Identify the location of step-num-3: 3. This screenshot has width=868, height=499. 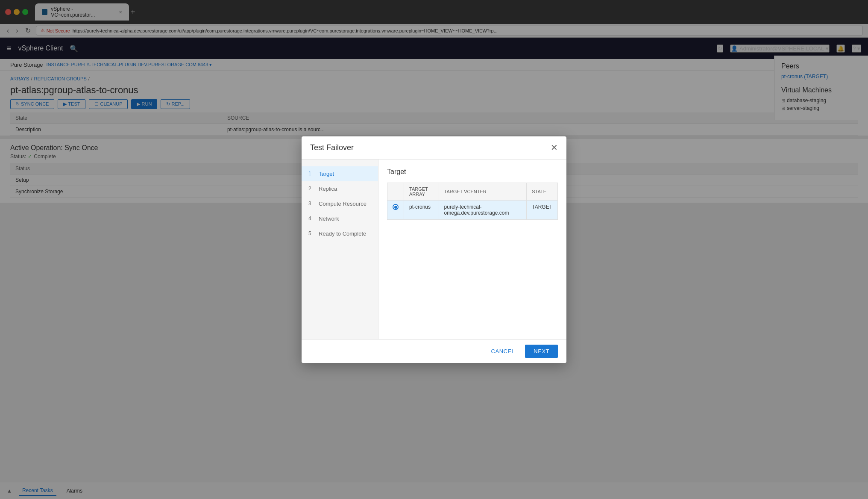
(312, 204).